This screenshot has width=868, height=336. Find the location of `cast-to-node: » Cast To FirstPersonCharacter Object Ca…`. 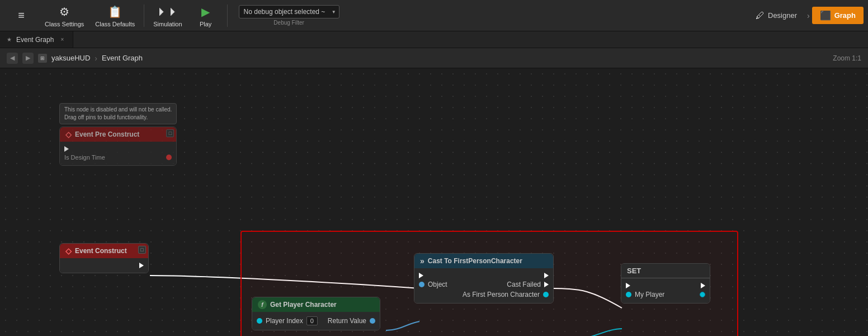

cast-to-node: » Cast To FirstPersonCharacter Object Ca… is located at coordinates (484, 278).